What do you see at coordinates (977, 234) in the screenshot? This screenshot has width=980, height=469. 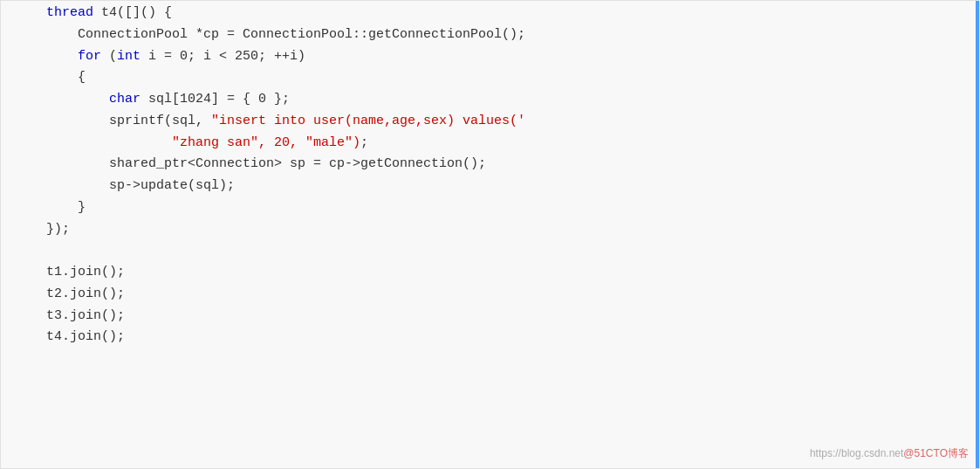 I see `scroll-indicator` at bounding box center [977, 234].